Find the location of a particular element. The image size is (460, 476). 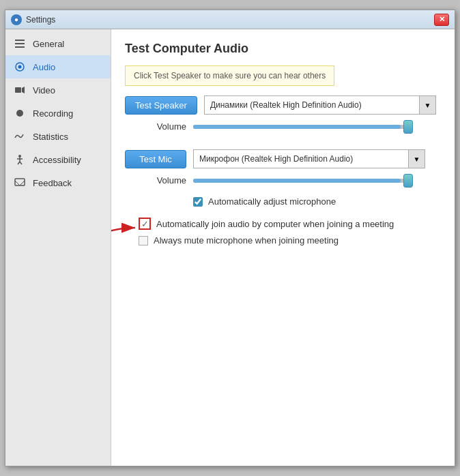

statistics-label: Statistics is located at coordinates (51, 136).